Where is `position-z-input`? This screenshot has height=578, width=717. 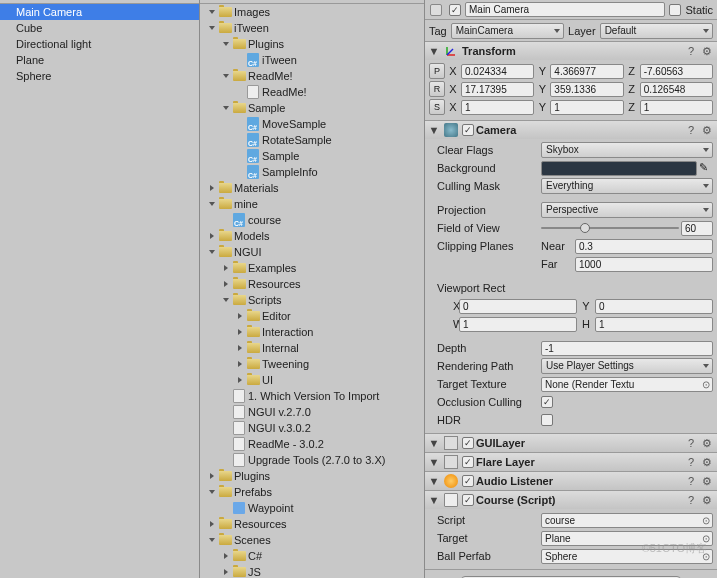
position-z-input is located at coordinates (676, 72).